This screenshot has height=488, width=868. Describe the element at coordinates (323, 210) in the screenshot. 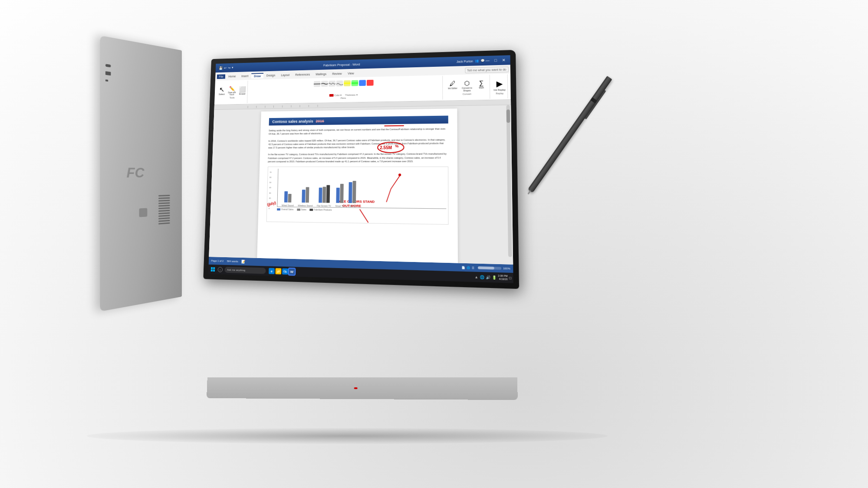

I see `legend-label-fabrikam: Fabrikam Products` at that location.